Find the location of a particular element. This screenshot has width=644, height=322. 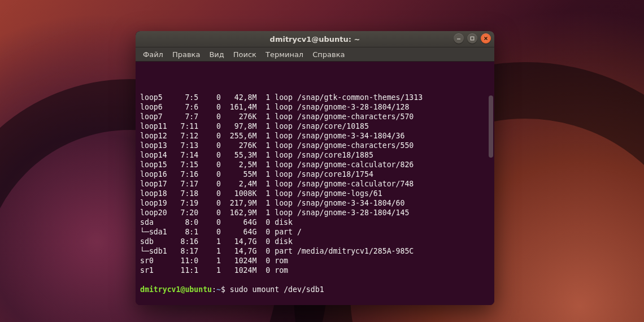

menu-file: Файл is located at coordinates (153, 54).